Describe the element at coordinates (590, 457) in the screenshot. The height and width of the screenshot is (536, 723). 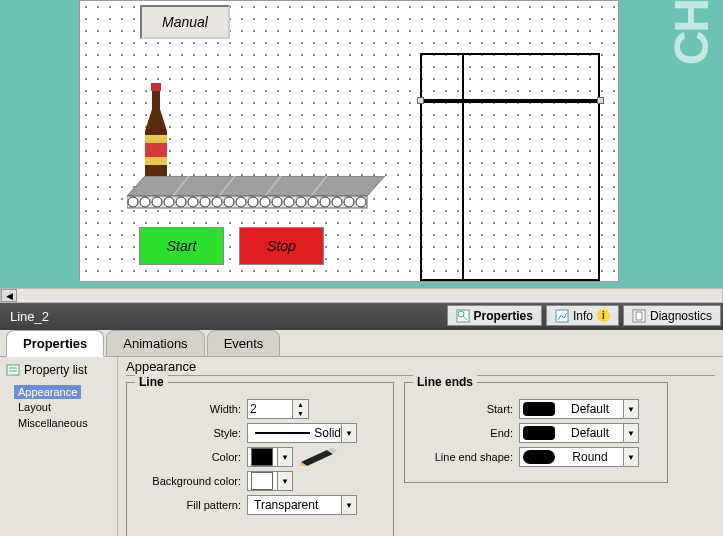
I see `shape-value: Round` at that location.